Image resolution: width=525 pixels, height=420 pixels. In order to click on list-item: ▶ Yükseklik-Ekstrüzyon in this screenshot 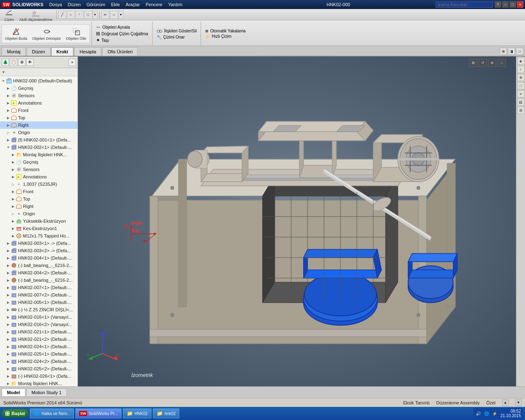, I will do `click(39, 221)`.